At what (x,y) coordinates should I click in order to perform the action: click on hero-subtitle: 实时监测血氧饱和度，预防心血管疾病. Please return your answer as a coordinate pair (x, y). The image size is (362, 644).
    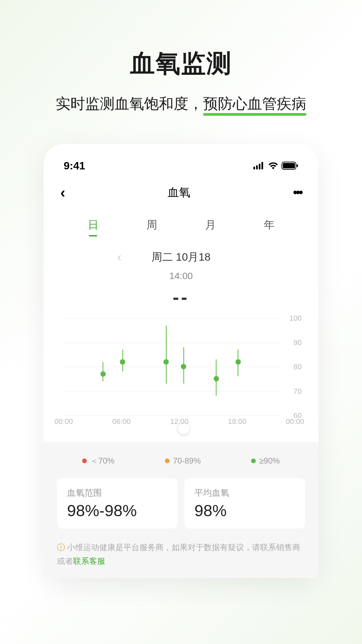
    Looking at the image, I should click on (181, 104).